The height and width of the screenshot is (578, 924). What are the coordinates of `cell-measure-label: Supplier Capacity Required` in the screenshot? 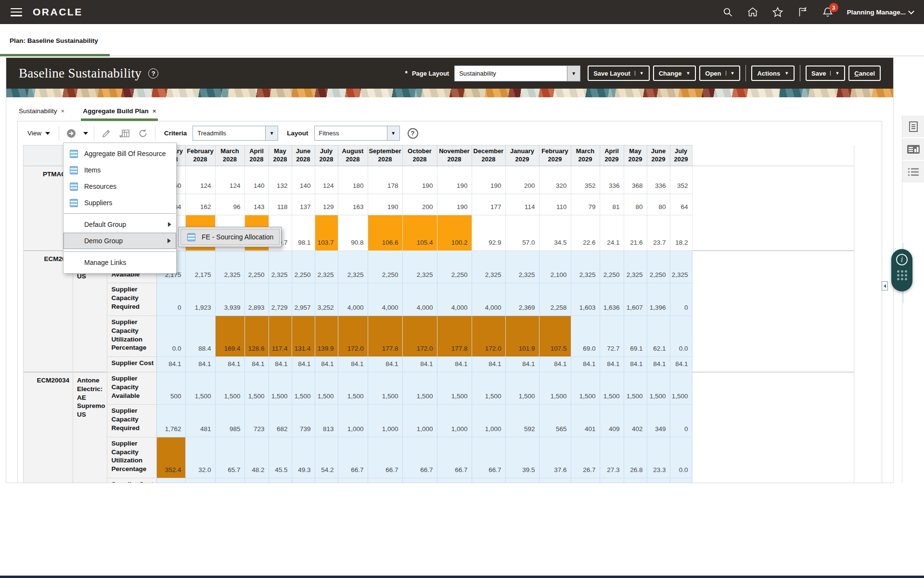 It's located at (132, 300).